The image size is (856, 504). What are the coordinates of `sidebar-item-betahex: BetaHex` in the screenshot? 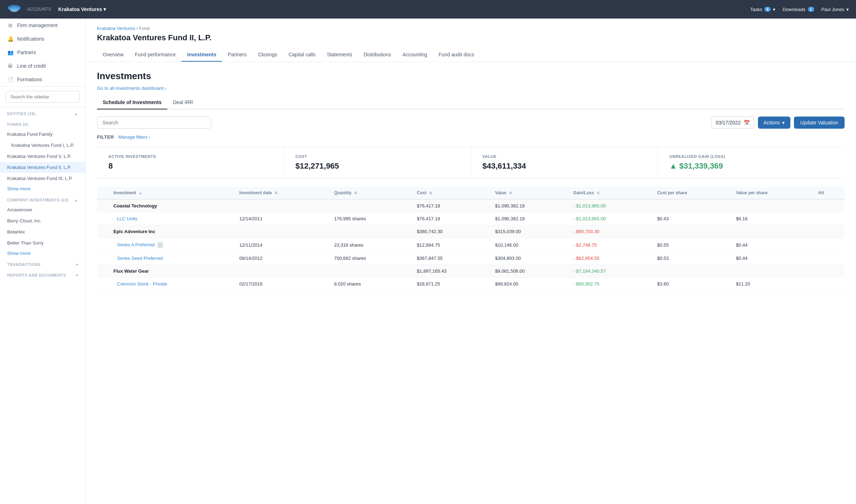 It's located at (43, 232).